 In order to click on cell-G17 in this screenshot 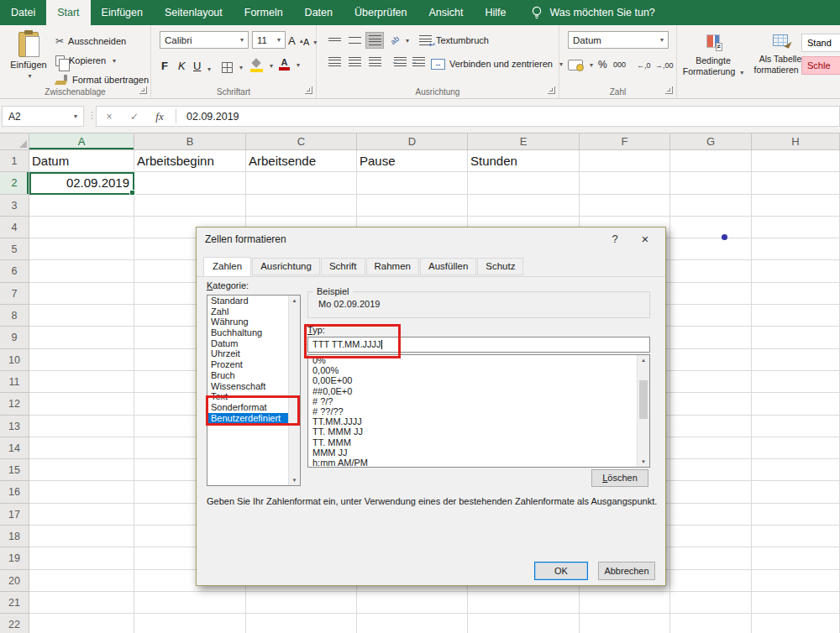, I will do `click(711, 515)`.